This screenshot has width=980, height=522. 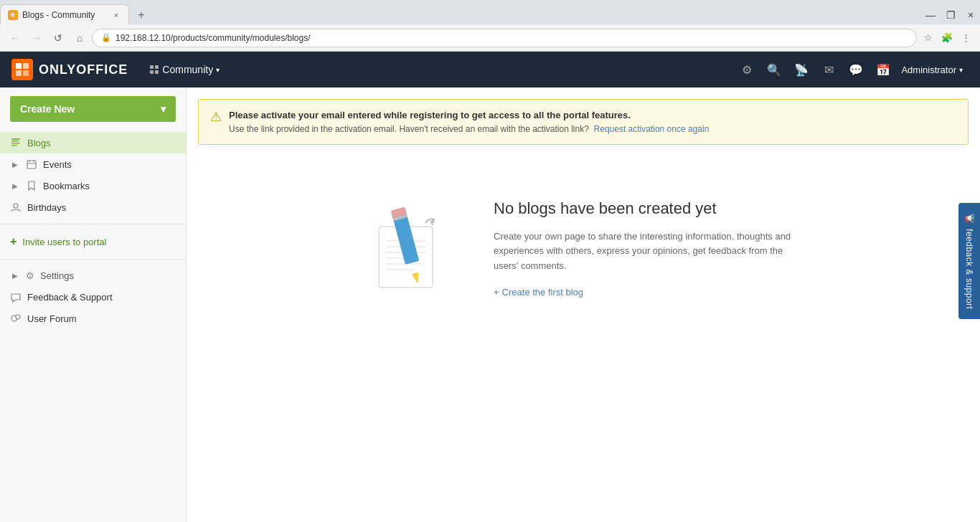 What do you see at coordinates (93, 164) in the screenshot?
I see `sidebar-item-events: ▶ Events` at bounding box center [93, 164].